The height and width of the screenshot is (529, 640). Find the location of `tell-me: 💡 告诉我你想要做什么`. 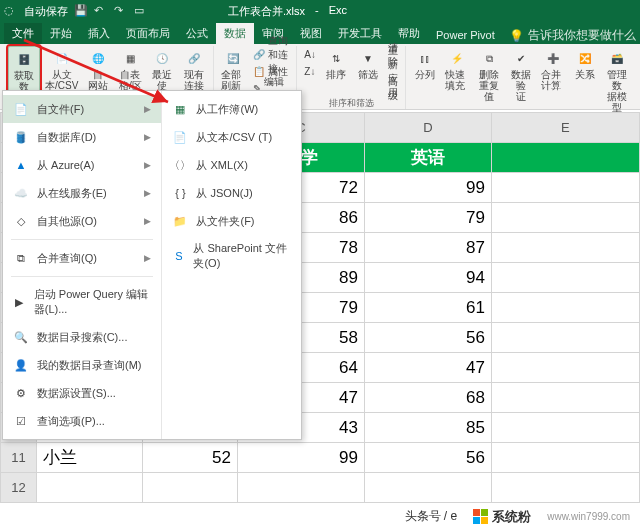

tell-me: 💡 告诉我你想要做什么 is located at coordinates (572, 36).